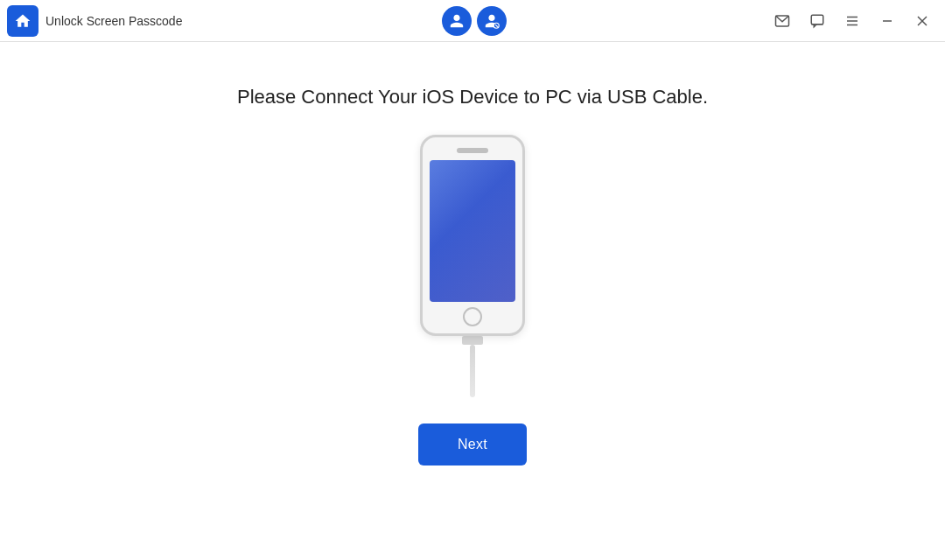  Describe the element at coordinates (472, 444) in the screenshot. I see `next-button: Next` at that location.